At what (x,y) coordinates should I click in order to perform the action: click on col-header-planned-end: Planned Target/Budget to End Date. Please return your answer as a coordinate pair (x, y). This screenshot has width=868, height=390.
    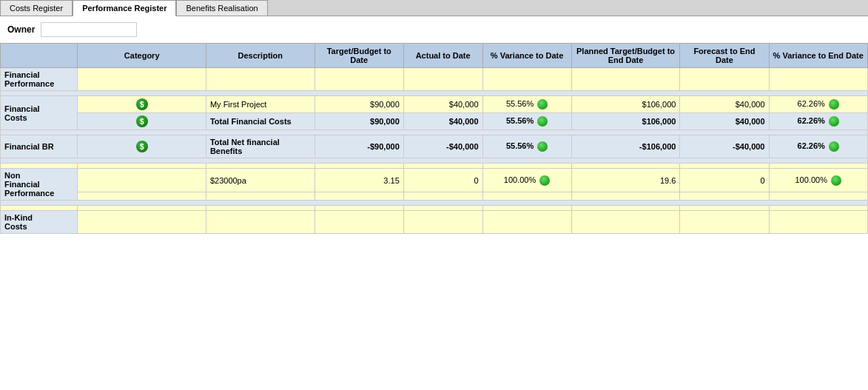
    Looking at the image, I should click on (626, 56).